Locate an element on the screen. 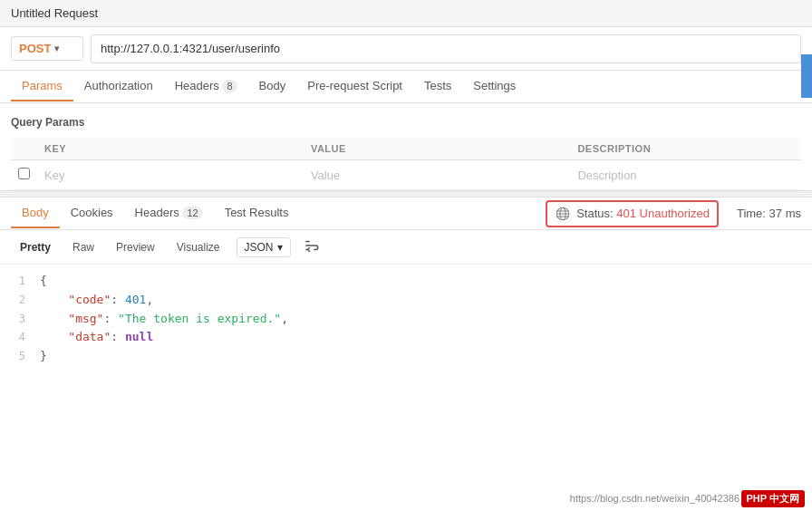 The image size is (812, 511). tab-body: Body is located at coordinates (273, 87).